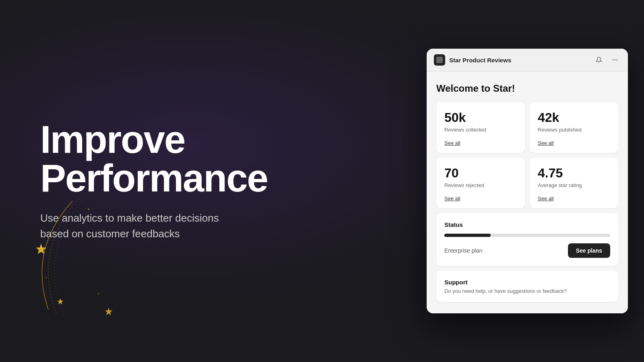  Describe the element at coordinates (527, 286) in the screenshot. I see `support-card: Support Do you need help, or have sugges…` at that location.